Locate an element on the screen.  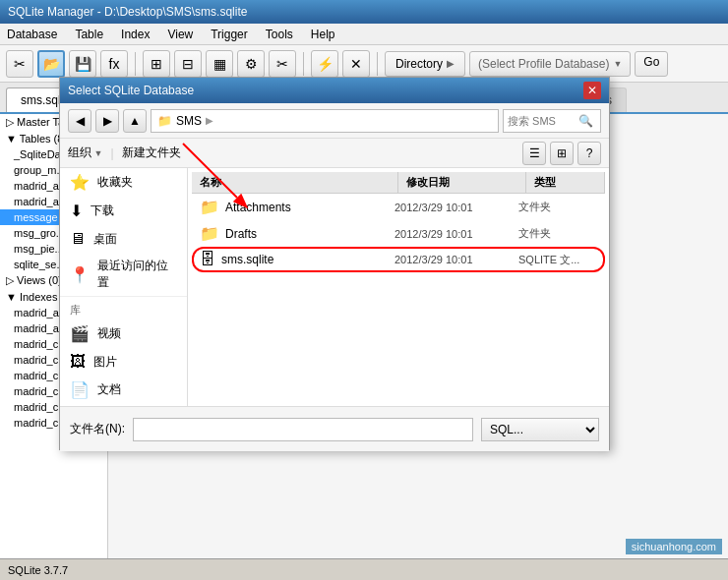
toolbar-btn-8: ✂ is located at coordinates (282, 64).